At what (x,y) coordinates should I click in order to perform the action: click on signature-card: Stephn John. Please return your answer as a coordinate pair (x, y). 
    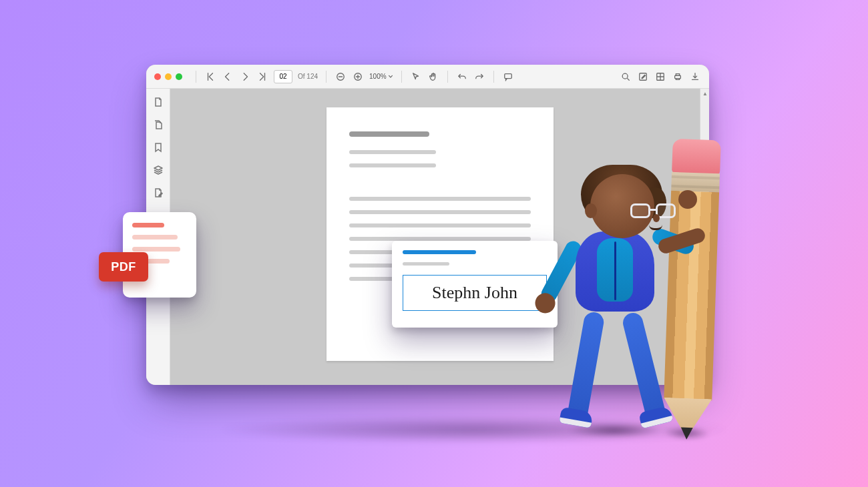
    Looking at the image, I should click on (475, 284).